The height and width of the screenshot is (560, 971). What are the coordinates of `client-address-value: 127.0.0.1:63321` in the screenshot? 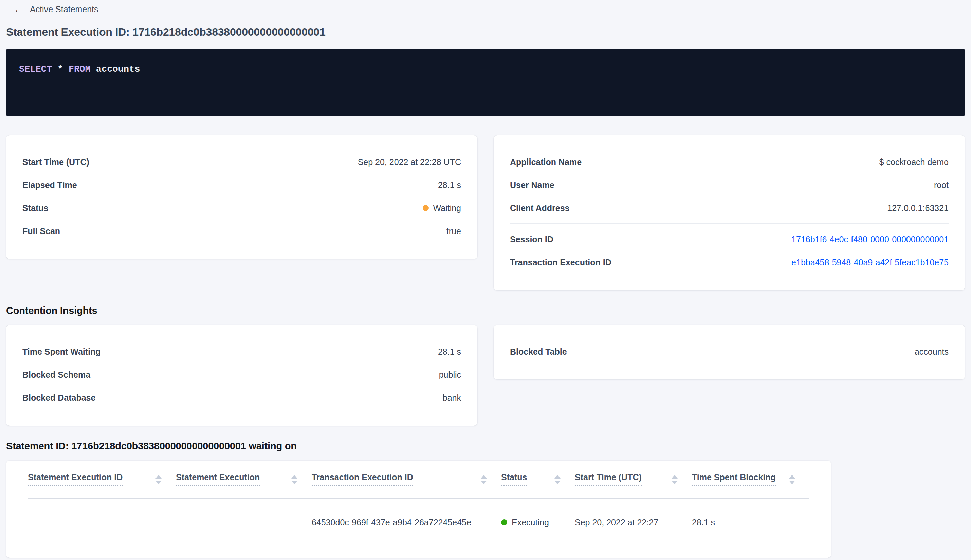 It's located at (918, 208).